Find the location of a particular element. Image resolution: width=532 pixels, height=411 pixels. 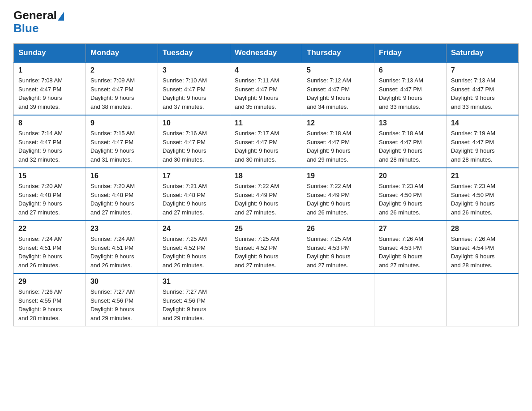

day-number: 2 is located at coordinates (122, 70).